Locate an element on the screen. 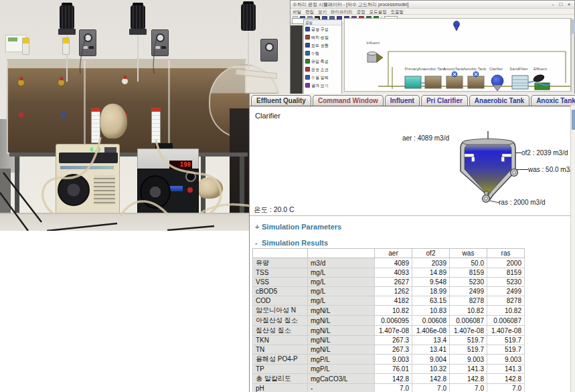 The image size is (575, 392). sidebar-item-배치-편집: 배치 편집 is located at coordinates (323, 37).